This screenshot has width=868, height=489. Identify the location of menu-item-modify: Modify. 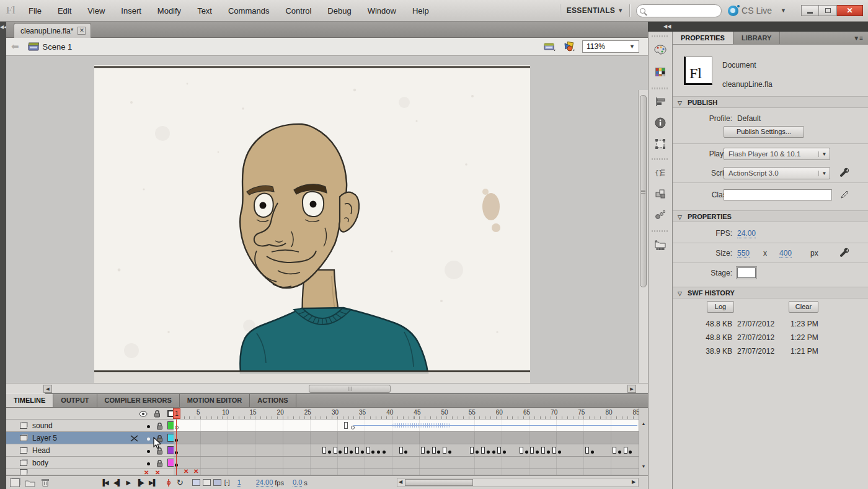
(169, 11).